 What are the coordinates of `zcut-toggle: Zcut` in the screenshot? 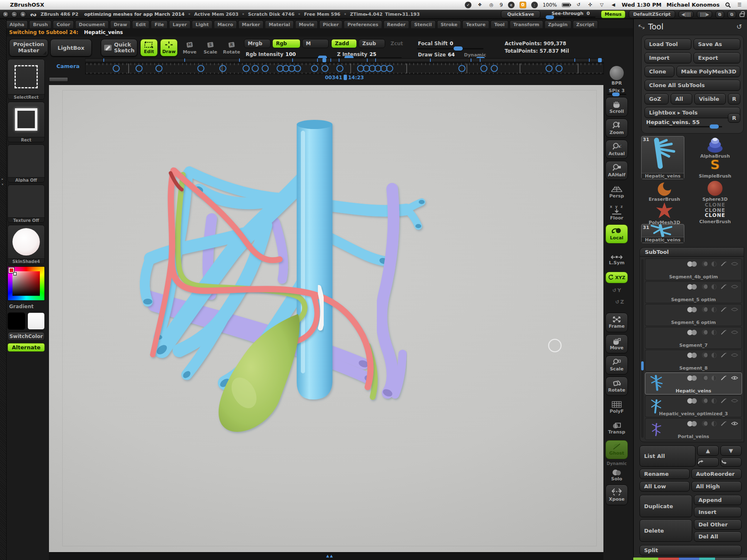 It's located at (395, 44).